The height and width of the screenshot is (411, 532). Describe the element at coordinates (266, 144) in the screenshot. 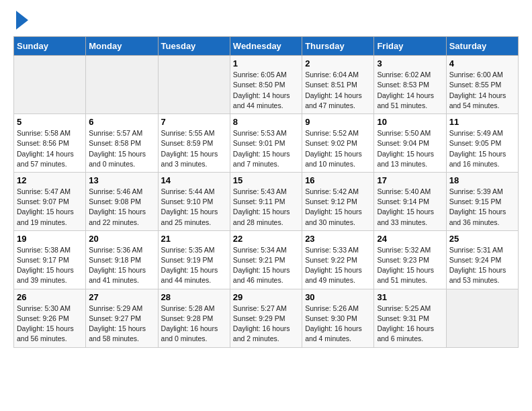

I see `calendar-week-2: 5Sunrise: 5:58 AMSunset: 8:56 PMDaylight…` at that location.